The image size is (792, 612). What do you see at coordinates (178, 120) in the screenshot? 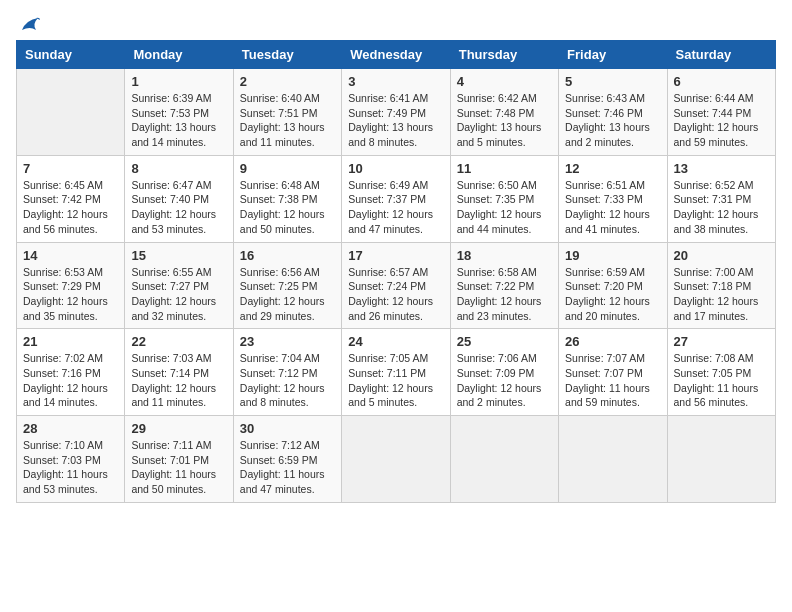
I see `day-info: Sunrise: 6:39 AM Sunset: 7:53 PM Dayligh…` at bounding box center [178, 120].